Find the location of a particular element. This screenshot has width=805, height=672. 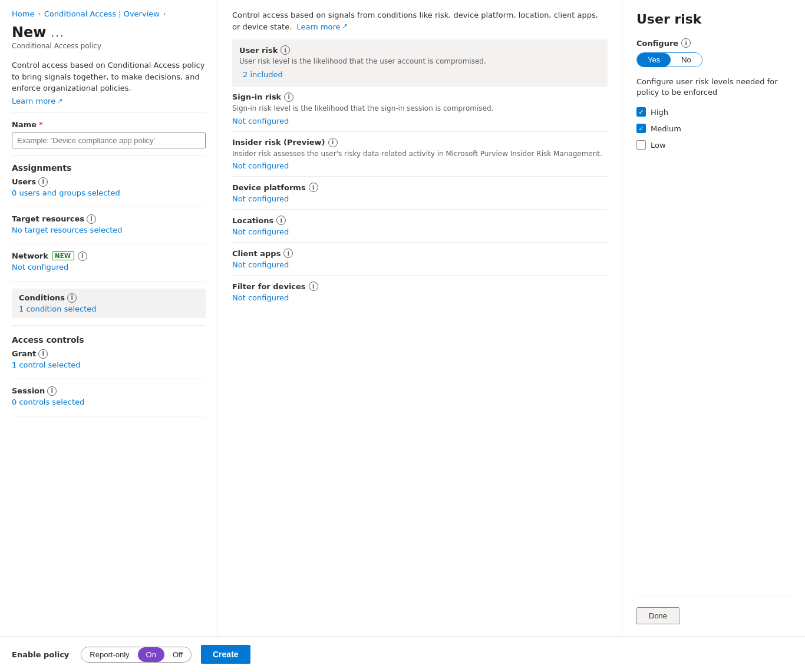

right-done-area: Done is located at coordinates (714, 610).